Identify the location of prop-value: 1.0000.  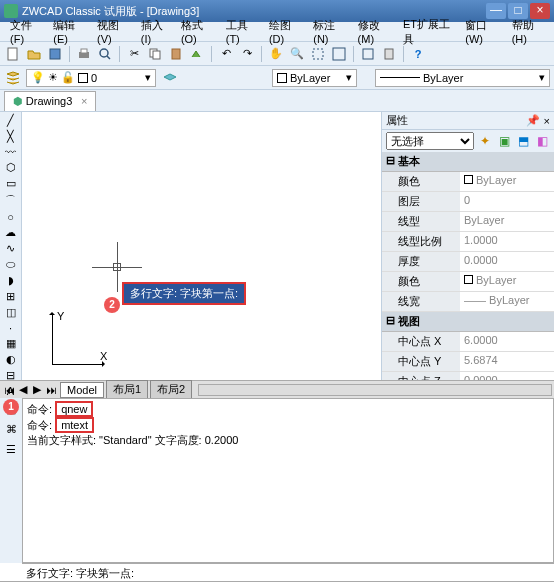
(507, 242).